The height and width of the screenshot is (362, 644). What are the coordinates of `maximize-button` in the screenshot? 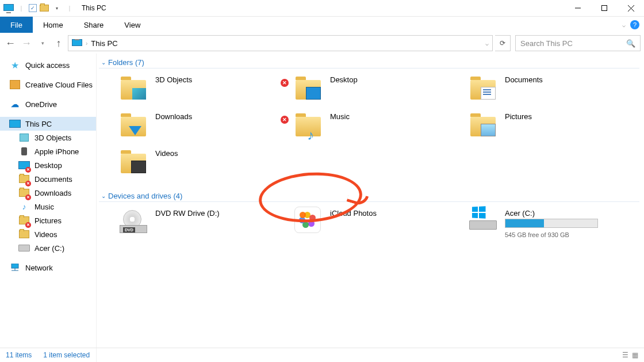 It's located at (604, 8).